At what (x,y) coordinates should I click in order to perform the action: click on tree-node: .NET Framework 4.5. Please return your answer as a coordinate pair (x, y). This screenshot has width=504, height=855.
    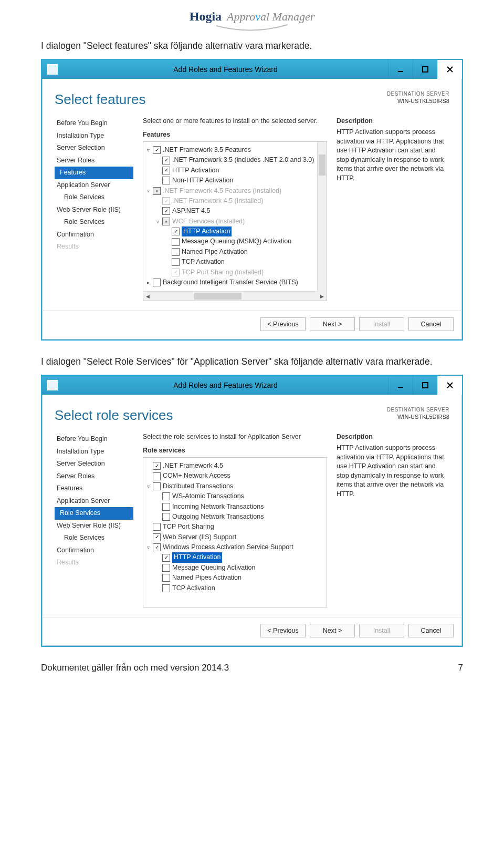
    Looking at the image, I should click on (235, 466).